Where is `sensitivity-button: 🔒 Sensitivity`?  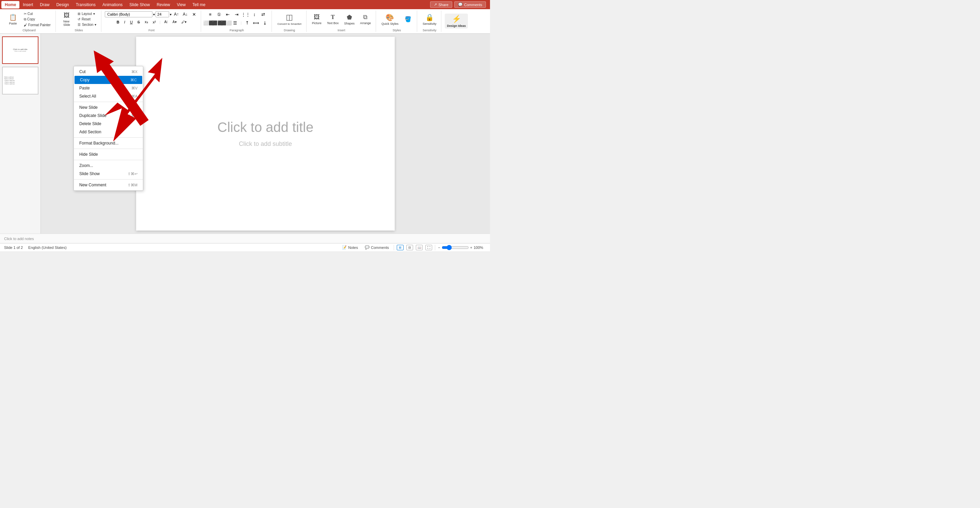
sensitivity-button: 🔒 Sensitivity is located at coordinates (430, 19).